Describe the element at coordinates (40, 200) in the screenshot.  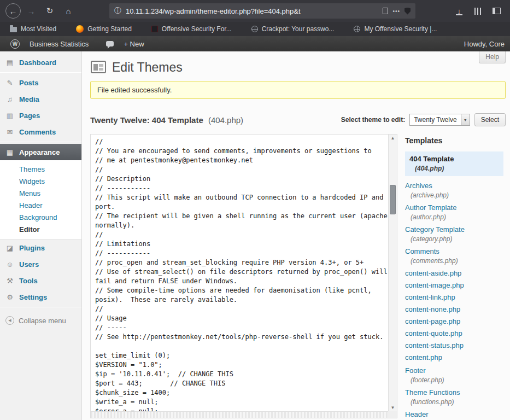
I see `appearance-submenu: Themes Widgets Menus Header Background E…` at that location.